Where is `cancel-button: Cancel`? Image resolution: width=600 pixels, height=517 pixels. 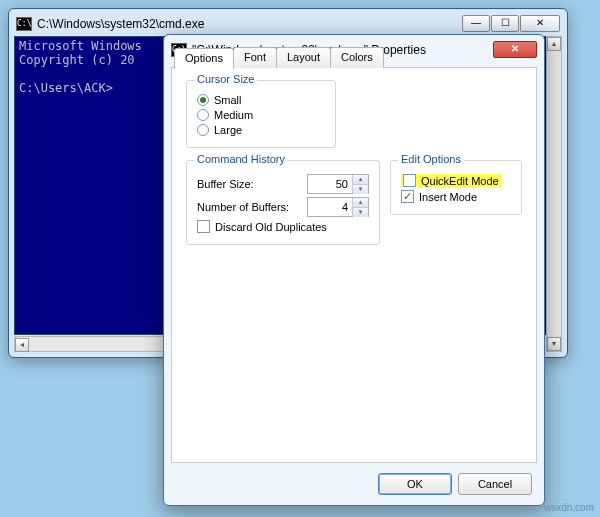 cancel-button: Cancel is located at coordinates (495, 484).